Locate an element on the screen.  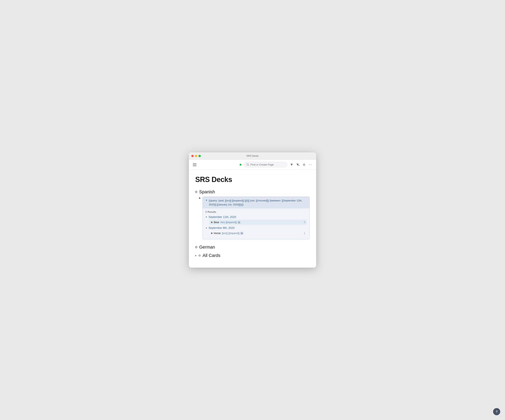
all-cards-row: ▶ All Cards is located at coordinates (252, 256).